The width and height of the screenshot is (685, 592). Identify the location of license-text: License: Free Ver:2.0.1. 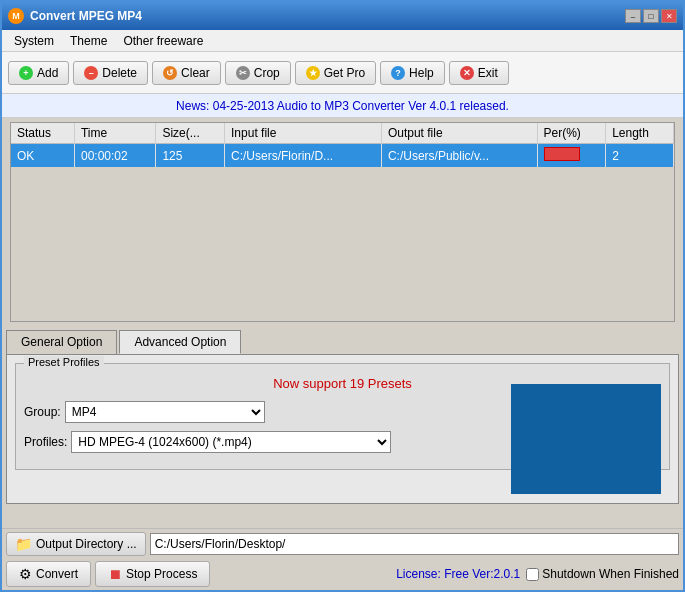
(458, 574).